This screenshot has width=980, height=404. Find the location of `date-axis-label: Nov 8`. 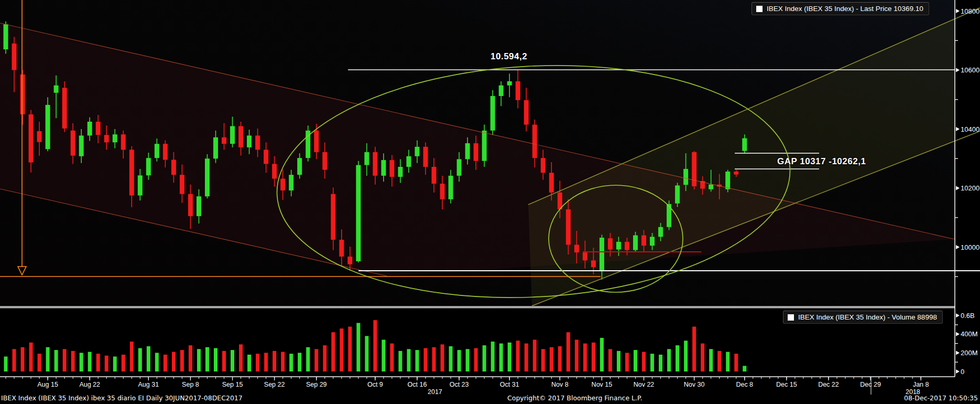

date-axis-label: Nov 8 is located at coordinates (560, 385).